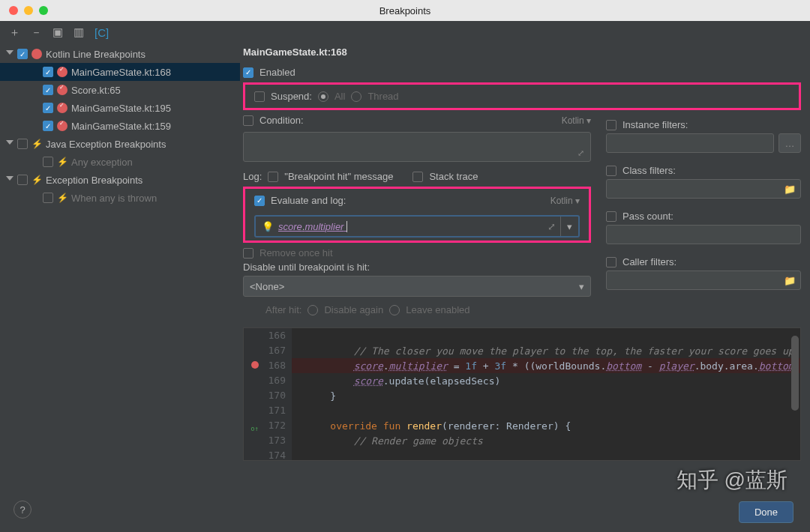 The height and width of the screenshot is (532, 810). I want to click on tree-item-main-195: MainGameState.kt:195, so click(120, 108).